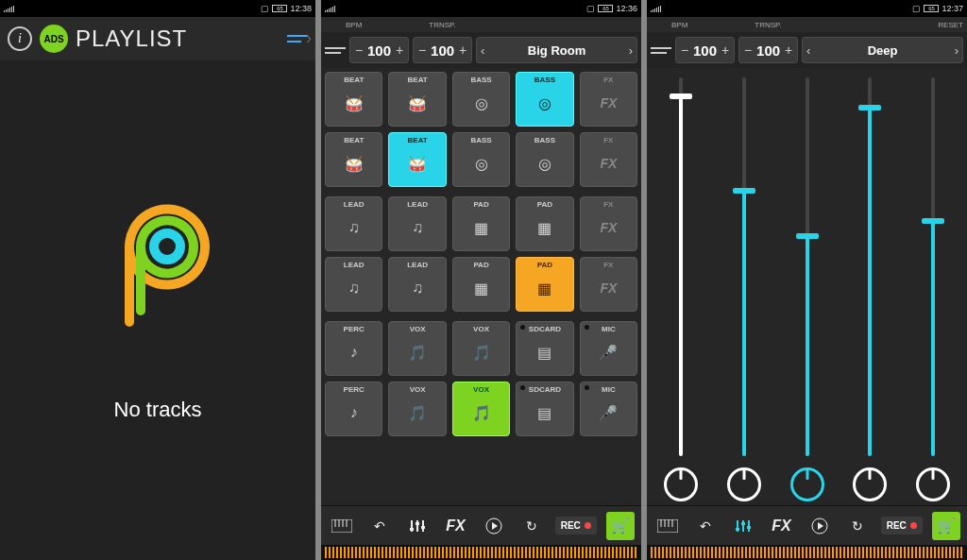 The width and height of the screenshot is (967, 560). What do you see at coordinates (54, 39) in the screenshot?
I see `ads-badge: ADS` at bounding box center [54, 39].